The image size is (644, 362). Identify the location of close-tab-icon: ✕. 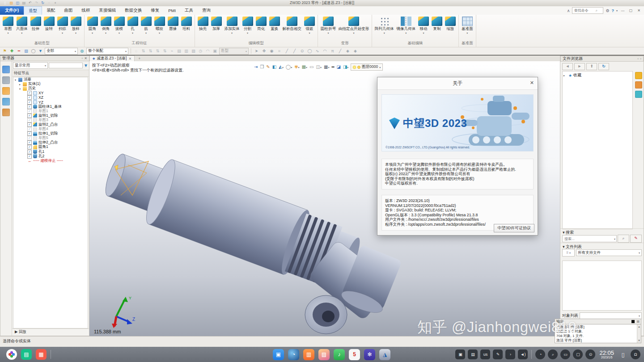
(130, 59).